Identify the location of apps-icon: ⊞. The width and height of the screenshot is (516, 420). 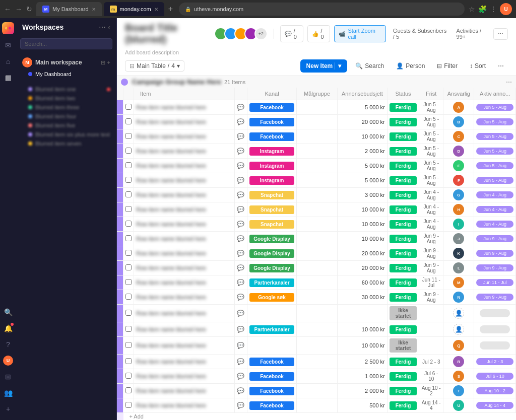
(8, 377).